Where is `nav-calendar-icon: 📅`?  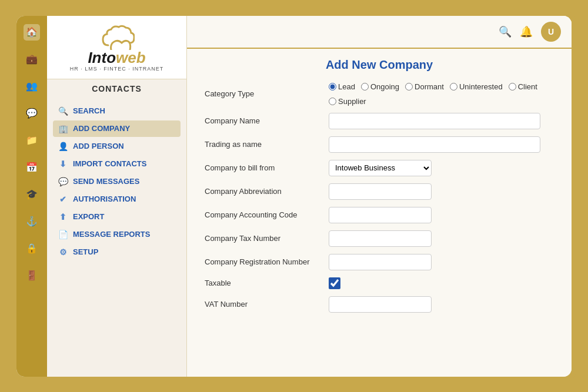
nav-calendar-icon: 📅 is located at coordinates (32, 167).